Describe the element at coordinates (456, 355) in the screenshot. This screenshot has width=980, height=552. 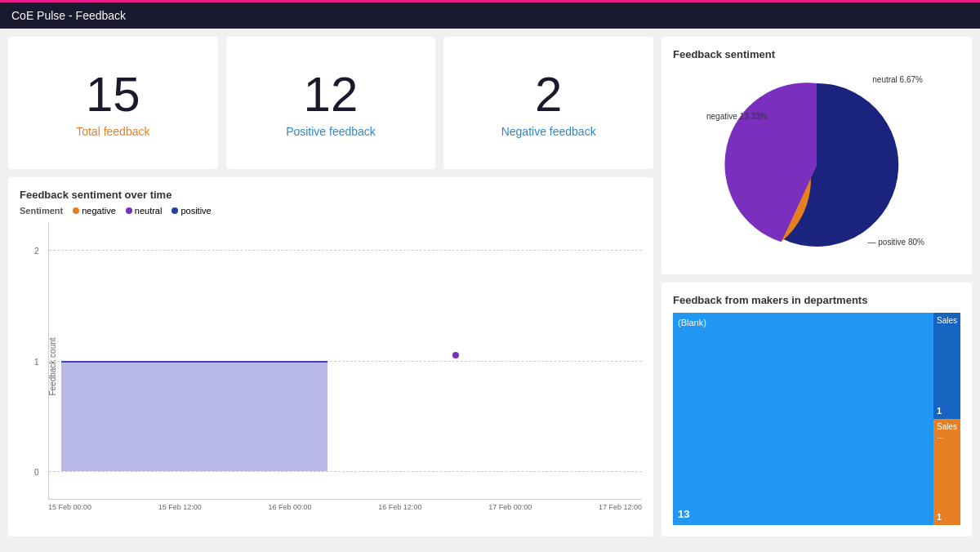
I see `neutral-data-dot` at that location.